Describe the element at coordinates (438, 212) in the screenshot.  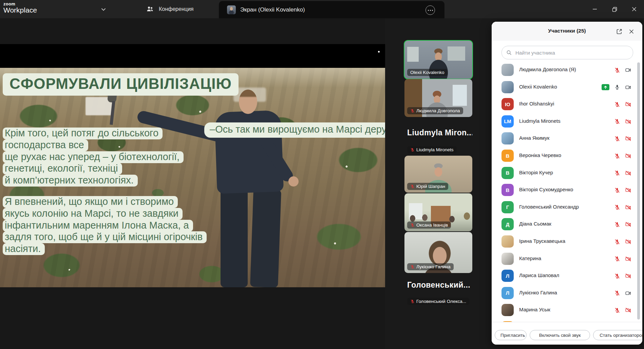
I see `participant-video-tile: Оксана Іванців` at that location.